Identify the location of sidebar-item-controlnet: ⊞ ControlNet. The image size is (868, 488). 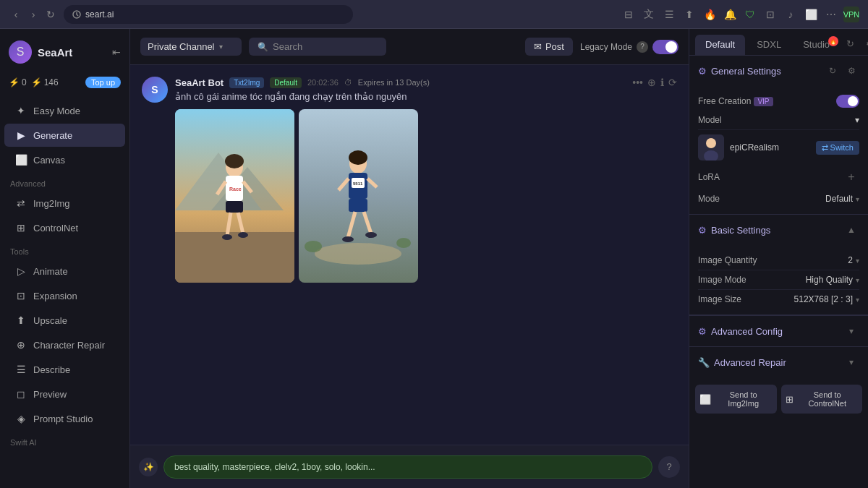
(65, 228).